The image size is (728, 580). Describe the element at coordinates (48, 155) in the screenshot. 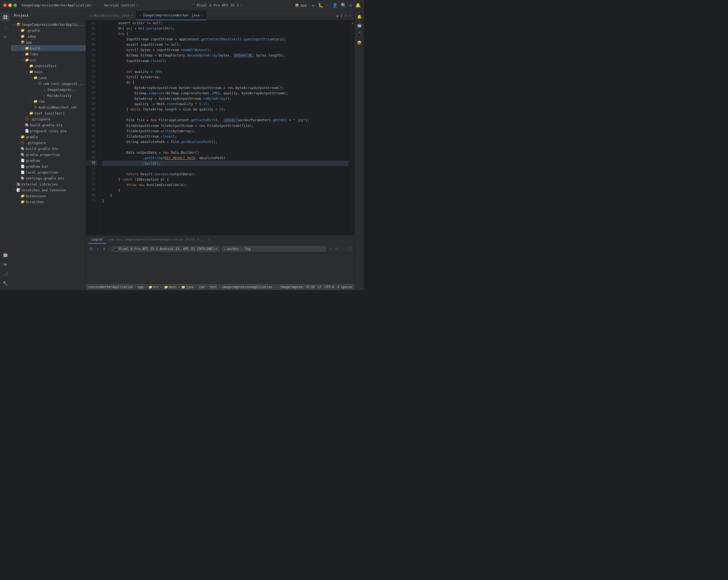

I see `tree-item-gradle-props: › 🐘 gradle.properties` at that location.